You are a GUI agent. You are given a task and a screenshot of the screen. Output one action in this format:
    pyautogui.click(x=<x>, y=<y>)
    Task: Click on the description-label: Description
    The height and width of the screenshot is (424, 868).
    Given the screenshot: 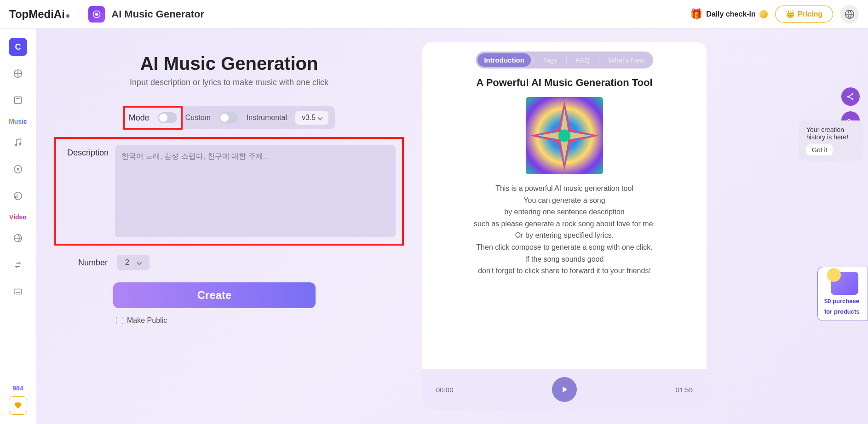 What is the action you would take?
    pyautogui.click(x=88, y=193)
    